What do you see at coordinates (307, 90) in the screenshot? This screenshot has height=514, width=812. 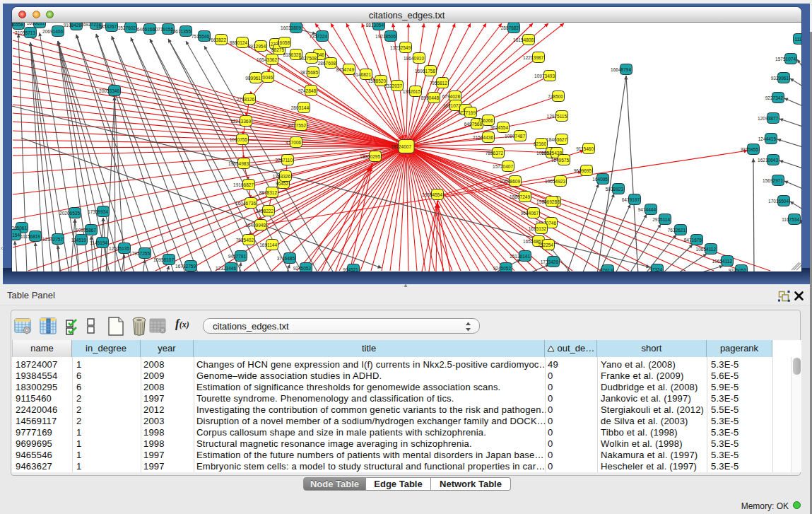 I see `svg-text: 9242848` at bounding box center [307, 90].